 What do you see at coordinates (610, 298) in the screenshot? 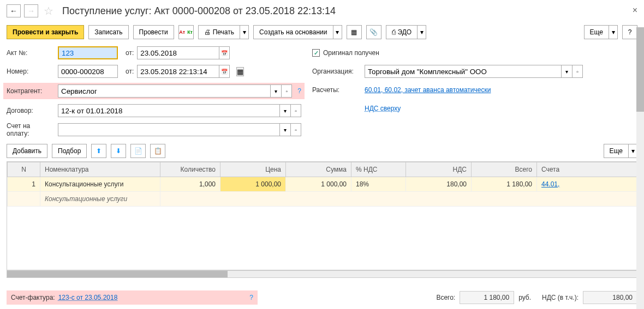
I see `vat-value: 180,00` at bounding box center [610, 298].